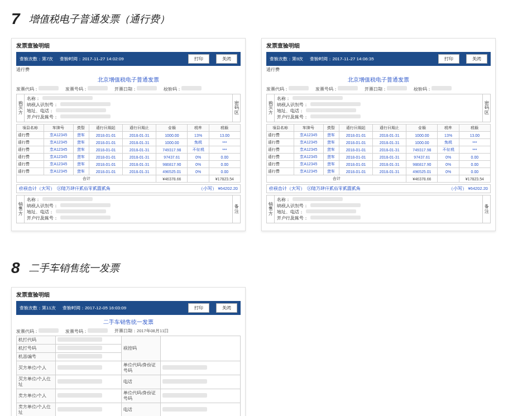  What do you see at coordinates (378, 59) in the screenshot?
I see `card-toolbar: 查验次数：第9次 查验时间：2017-11-27 14:06:35 打印 关闭` at bounding box center [378, 59].